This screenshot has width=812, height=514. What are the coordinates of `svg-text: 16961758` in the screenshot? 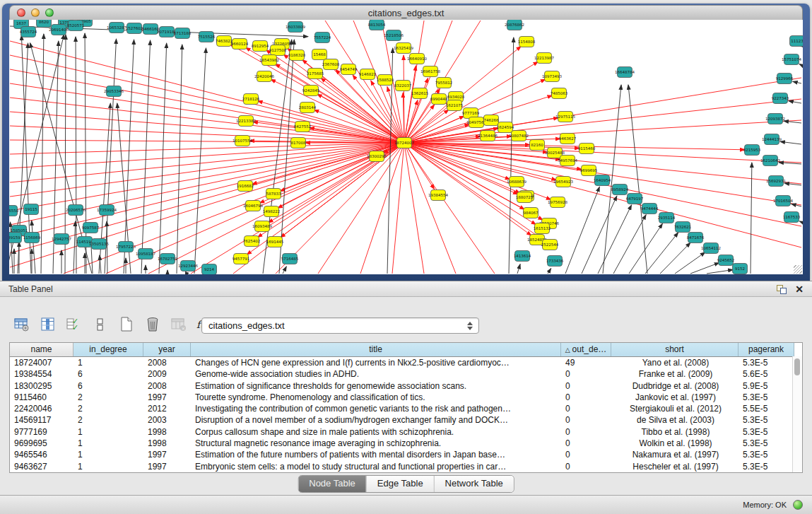 It's located at (430, 71).